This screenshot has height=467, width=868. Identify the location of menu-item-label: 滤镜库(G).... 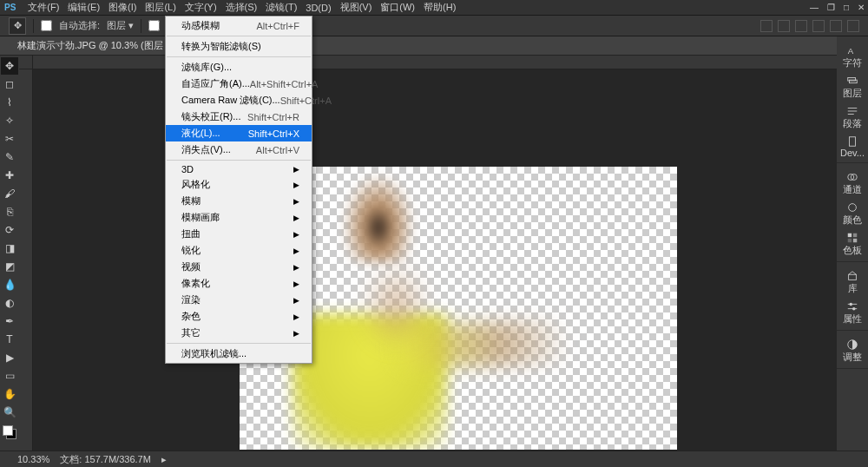
(207, 68).